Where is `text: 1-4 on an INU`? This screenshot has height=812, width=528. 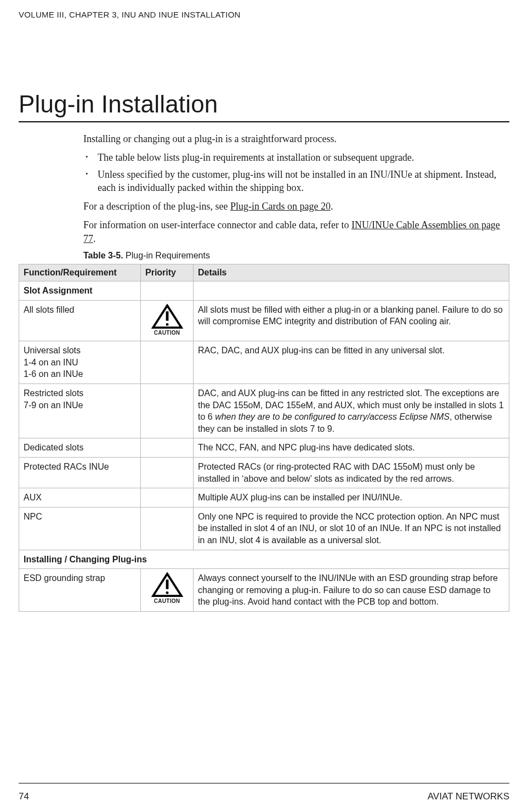
text: 1-4 on an INU is located at coordinates (51, 362).